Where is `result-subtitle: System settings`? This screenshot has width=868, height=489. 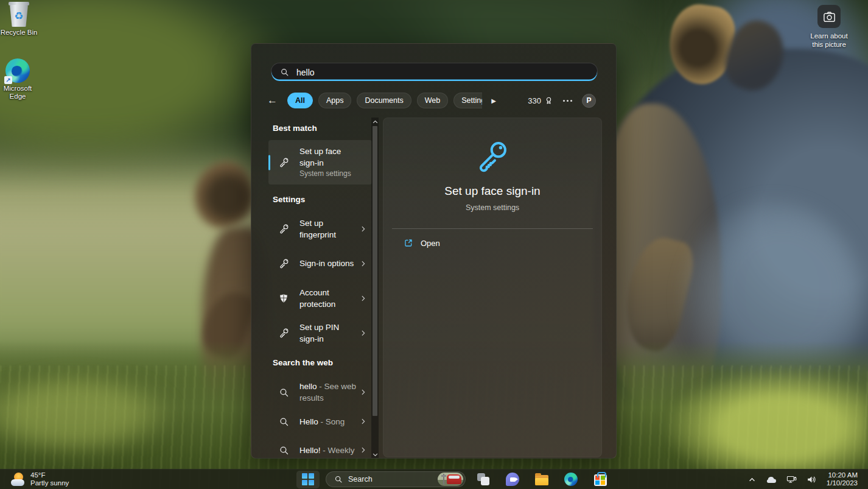
result-subtitle: System settings is located at coordinates (329, 174).